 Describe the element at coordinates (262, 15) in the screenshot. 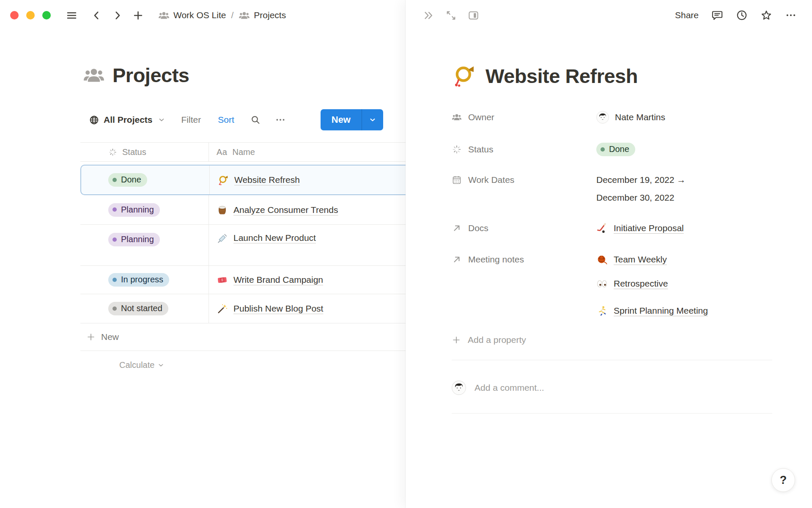

I see `breadcrumb-page: Projects` at that location.